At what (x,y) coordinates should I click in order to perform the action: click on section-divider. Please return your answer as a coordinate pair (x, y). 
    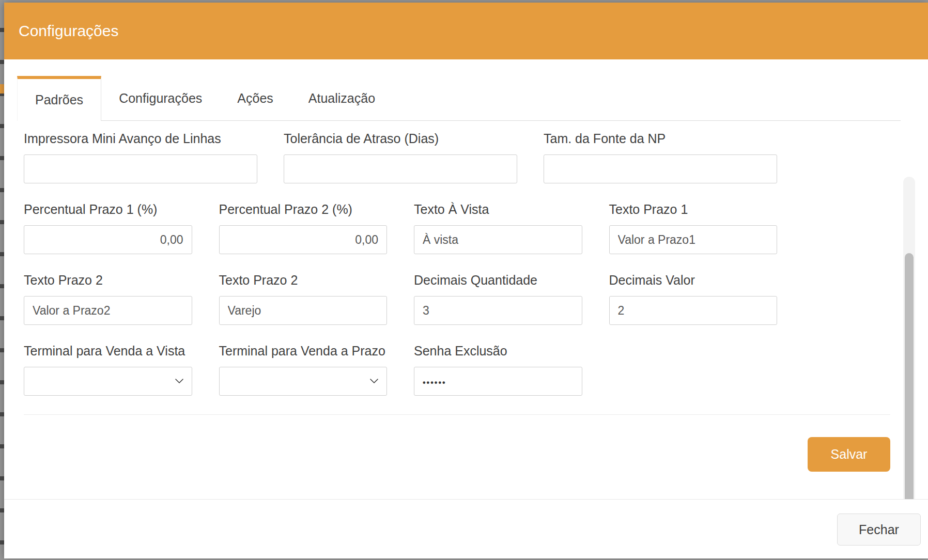
    Looking at the image, I should click on (457, 414).